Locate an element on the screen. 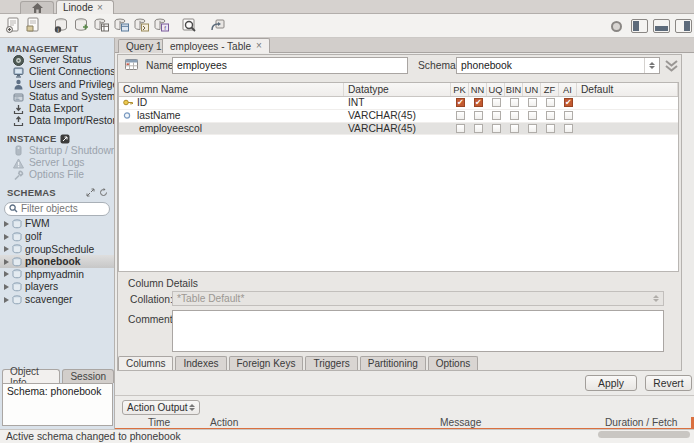 The image size is (694, 443). schema-item-phpmyadmin: phpmyadmin is located at coordinates (57, 274).